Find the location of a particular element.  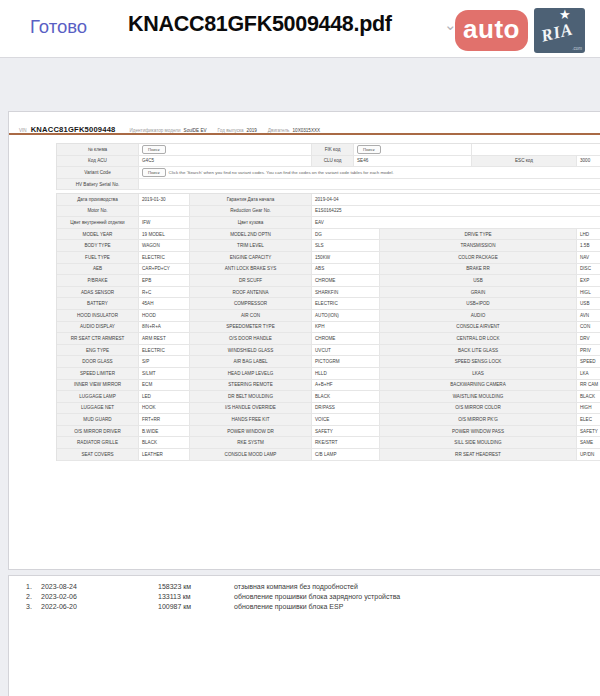

field-value: SPEED is located at coordinates (588, 362).